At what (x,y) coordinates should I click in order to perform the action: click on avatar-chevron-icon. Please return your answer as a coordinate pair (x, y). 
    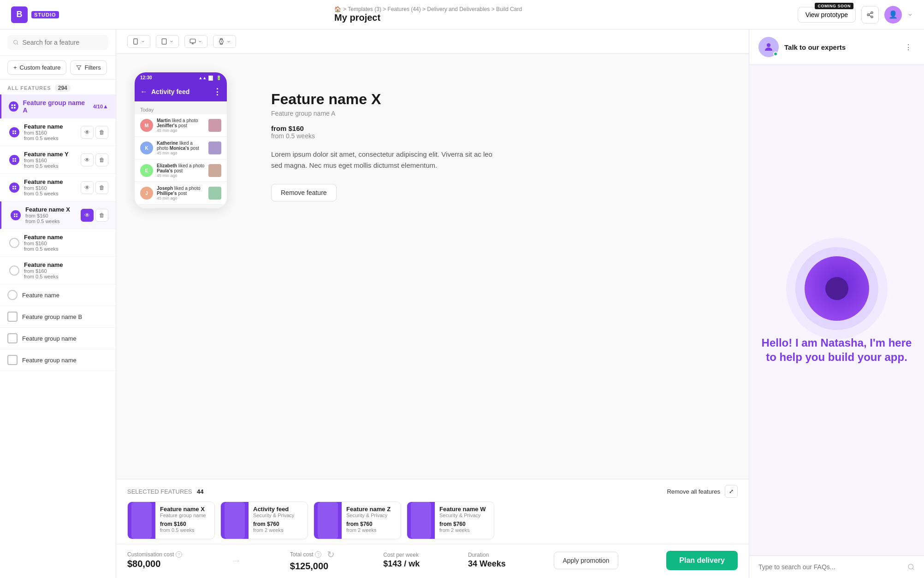
    Looking at the image, I should click on (910, 15).